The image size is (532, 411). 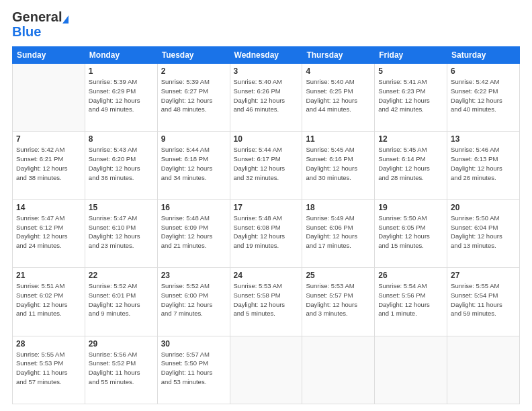 I want to click on day-number: 2, so click(x=193, y=71).